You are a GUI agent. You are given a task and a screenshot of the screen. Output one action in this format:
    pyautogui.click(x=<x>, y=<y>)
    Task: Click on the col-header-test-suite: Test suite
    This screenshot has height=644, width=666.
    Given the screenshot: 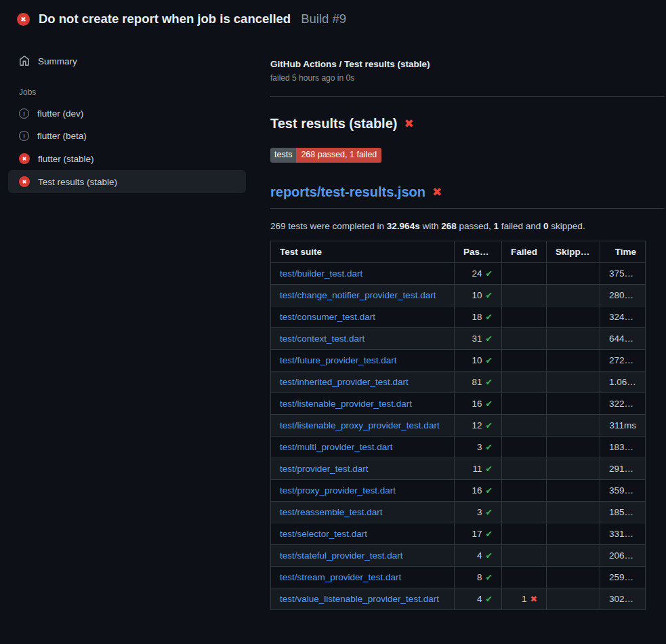 What is the action you would take?
    pyautogui.click(x=363, y=251)
    